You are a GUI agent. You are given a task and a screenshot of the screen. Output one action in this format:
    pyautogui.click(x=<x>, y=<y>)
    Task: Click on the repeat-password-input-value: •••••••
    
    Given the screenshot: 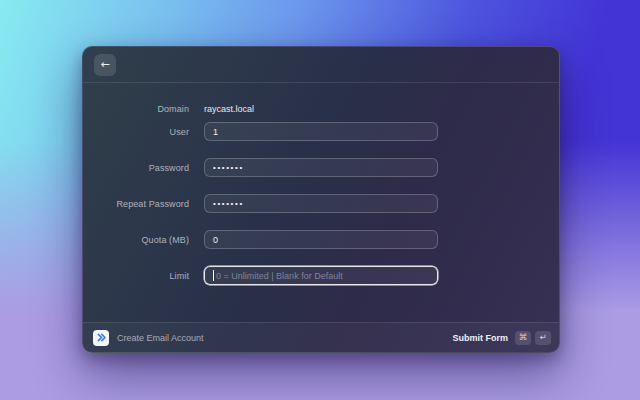 What is the action you would take?
    pyautogui.click(x=228, y=204)
    